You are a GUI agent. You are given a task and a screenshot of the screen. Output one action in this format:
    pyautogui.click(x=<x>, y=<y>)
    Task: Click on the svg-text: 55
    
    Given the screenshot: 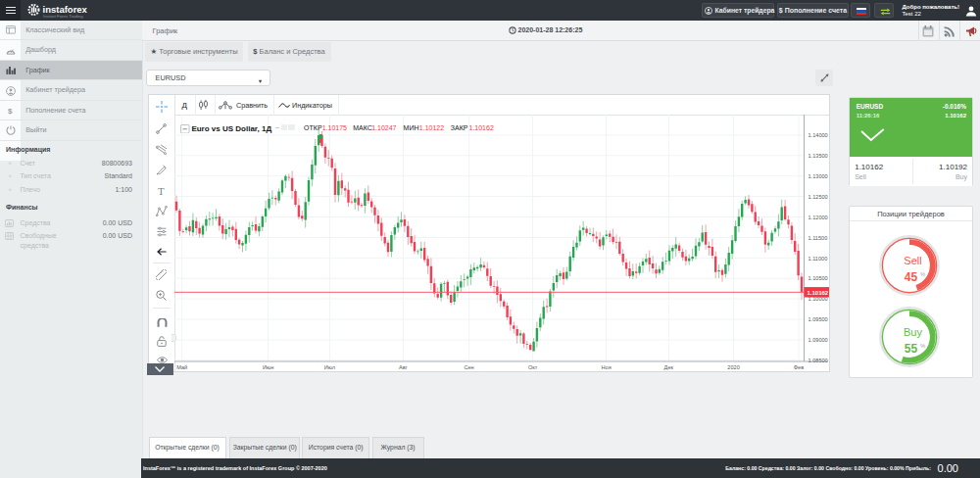 What is the action you would take?
    pyautogui.click(x=911, y=349)
    